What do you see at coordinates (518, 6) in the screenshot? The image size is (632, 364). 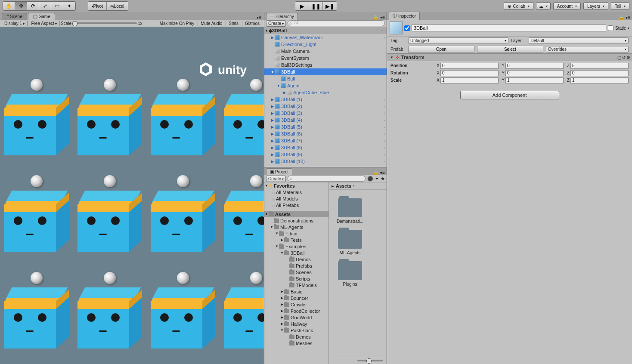 I see `collab-dropdown: ◉Collab` at bounding box center [518, 6].